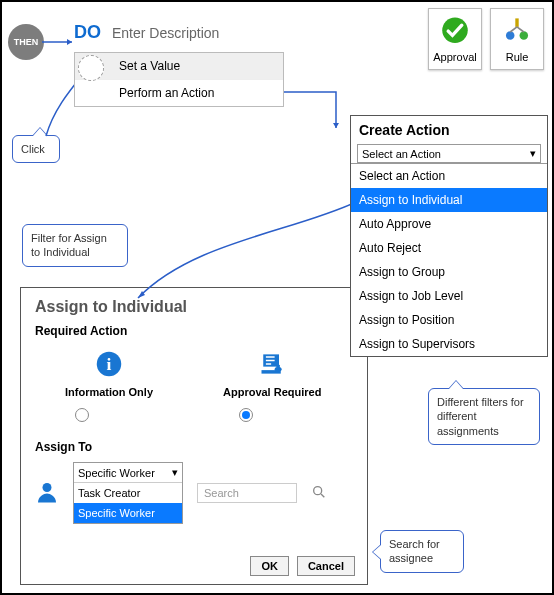  Describe the element at coordinates (449, 320) in the screenshot. I see `opt-assign-position: Assign to Position` at that location.